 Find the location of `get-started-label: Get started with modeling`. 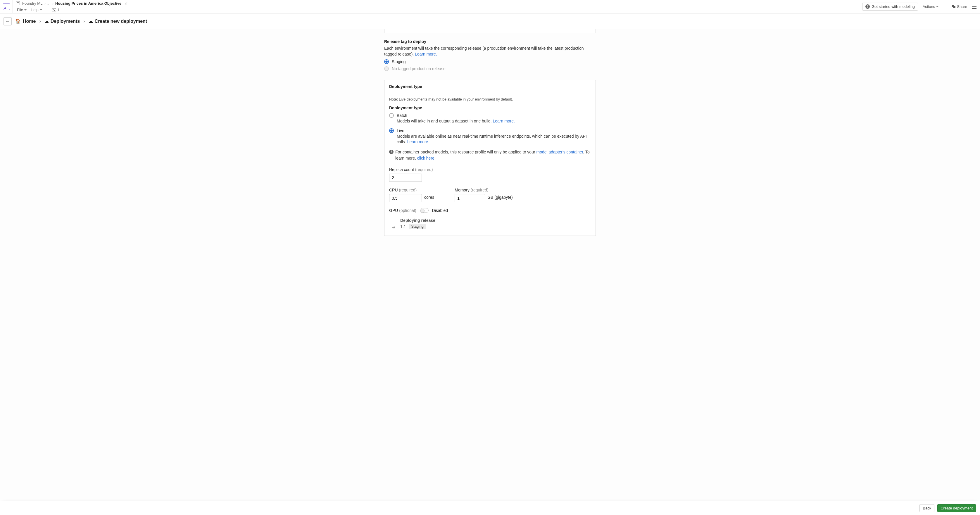

get-started-label: Get started with modeling is located at coordinates (893, 7).